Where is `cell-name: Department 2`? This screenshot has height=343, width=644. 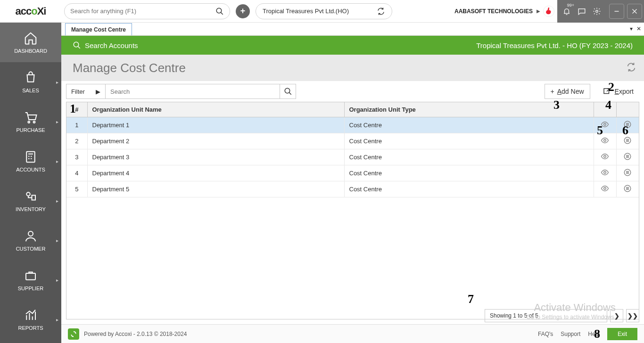 cell-name: Department 2 is located at coordinates (216, 141).